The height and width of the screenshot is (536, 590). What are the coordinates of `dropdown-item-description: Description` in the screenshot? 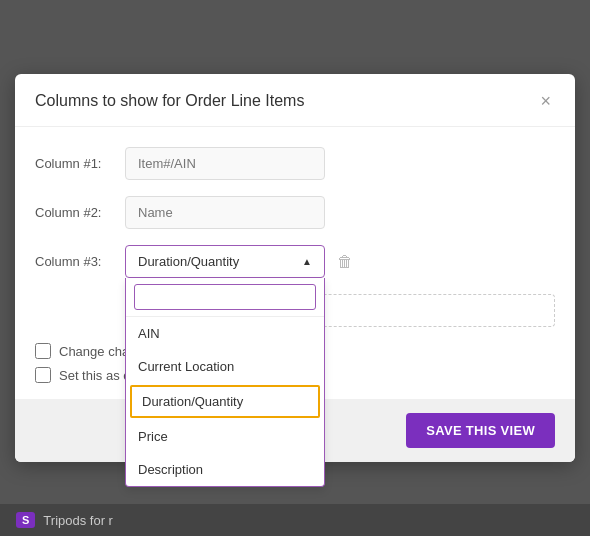 It's located at (225, 470).